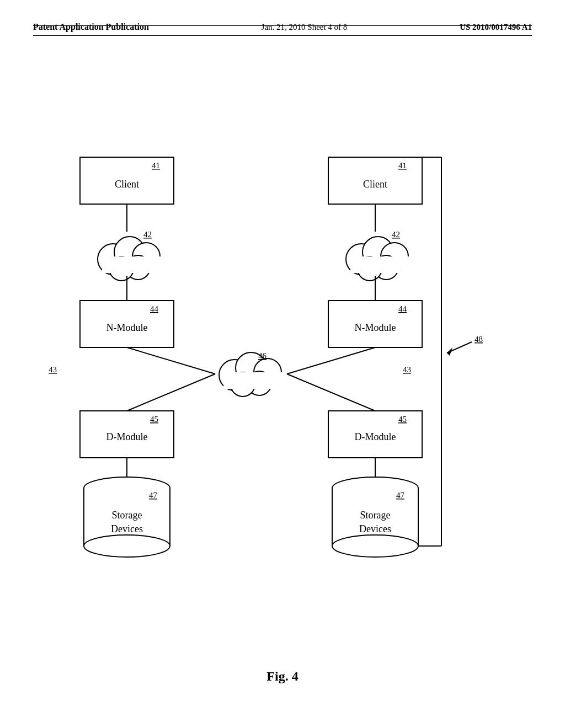 This screenshot has width=565, height=728. What do you see at coordinates (282, 676) in the screenshot?
I see `figure-label: Fig. 4` at bounding box center [282, 676].